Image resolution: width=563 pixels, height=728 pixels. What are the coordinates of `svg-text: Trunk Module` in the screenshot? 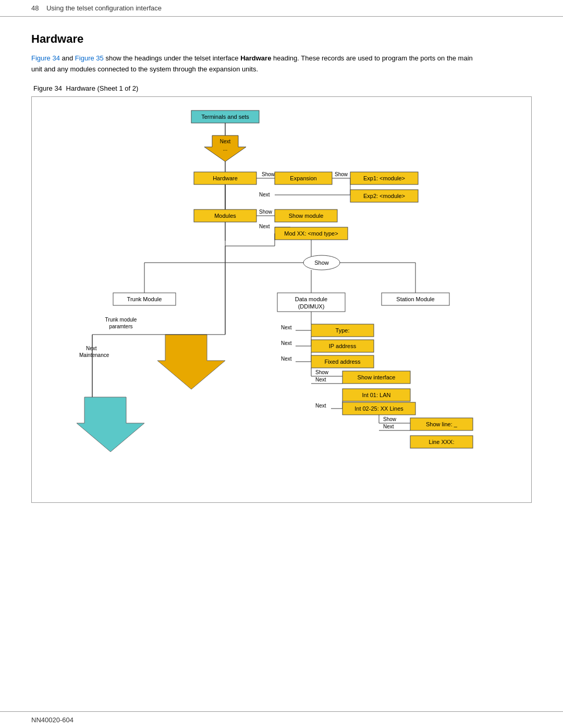 It's located at (145, 299).